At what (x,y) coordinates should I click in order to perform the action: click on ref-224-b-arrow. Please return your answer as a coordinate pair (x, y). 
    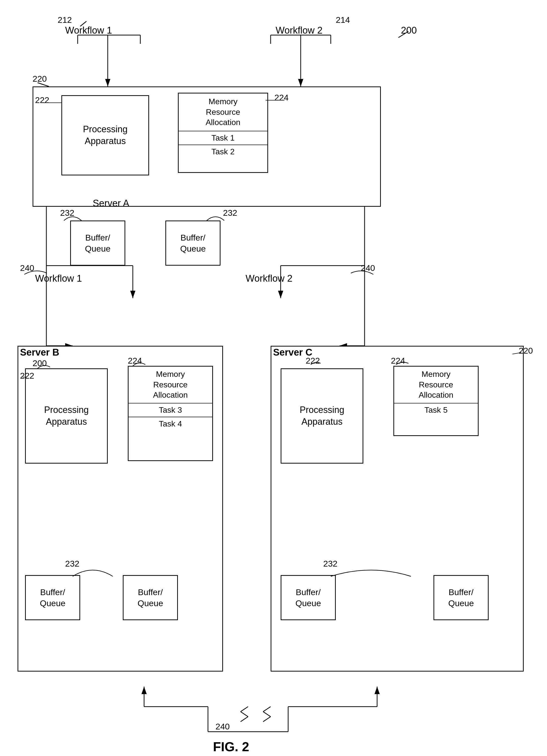
    Looking at the image, I should click on (139, 363).